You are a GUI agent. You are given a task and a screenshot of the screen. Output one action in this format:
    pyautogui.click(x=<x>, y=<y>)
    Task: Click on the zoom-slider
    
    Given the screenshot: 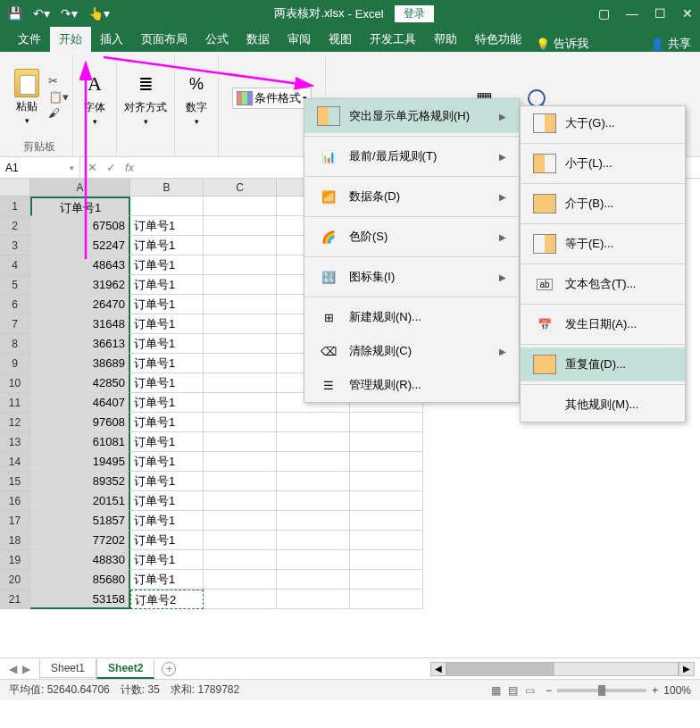 What is the action you would take?
    pyautogui.click(x=602, y=690)
    